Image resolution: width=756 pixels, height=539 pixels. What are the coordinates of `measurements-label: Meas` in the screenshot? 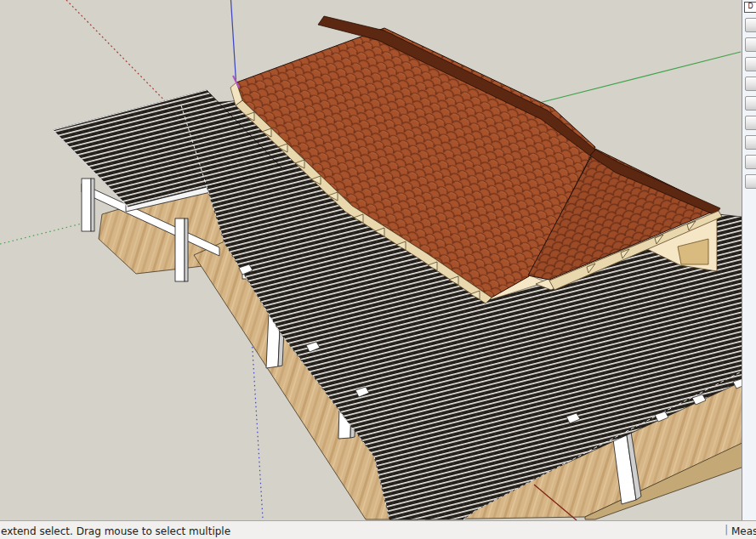 It's located at (743, 531).